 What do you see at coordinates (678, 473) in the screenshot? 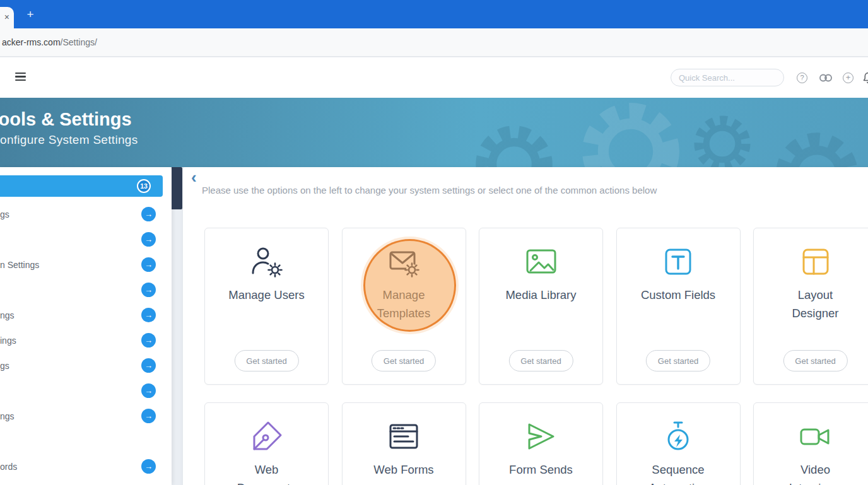
I see `card-title: Sequence Automation` at bounding box center [678, 473].